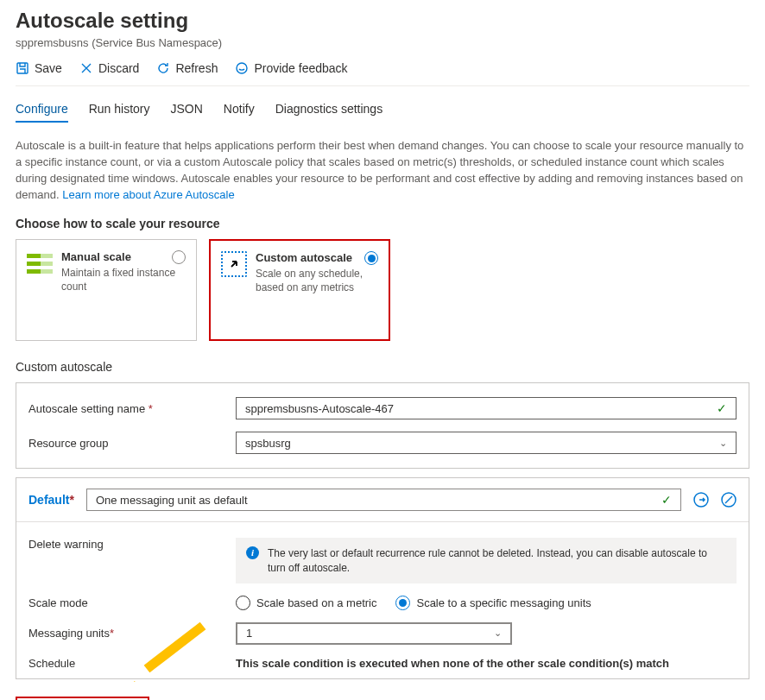  What do you see at coordinates (163, 68) in the screenshot?
I see `refresh-icon` at bounding box center [163, 68].